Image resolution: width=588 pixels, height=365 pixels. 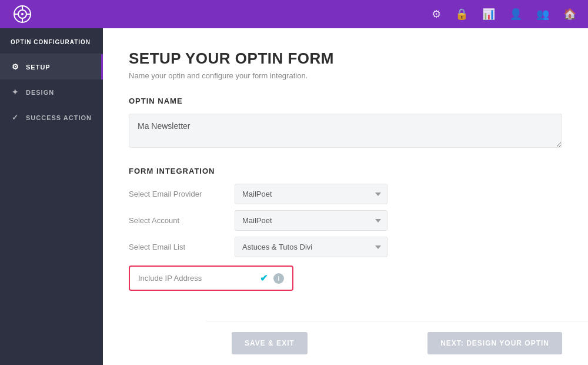 What do you see at coordinates (294, 14) in the screenshot?
I see `top-navigation: ⚙ 🔒 📊 👤 👥 🏠` at bounding box center [294, 14].